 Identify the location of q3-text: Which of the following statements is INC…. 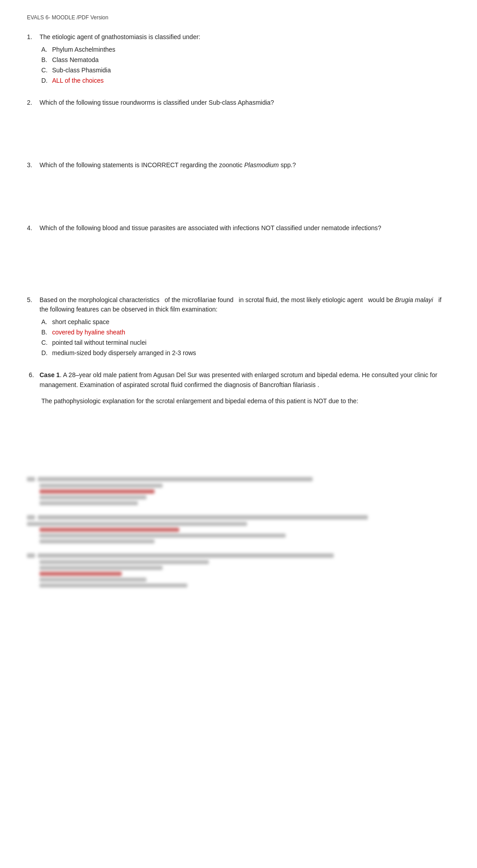
(168, 165).